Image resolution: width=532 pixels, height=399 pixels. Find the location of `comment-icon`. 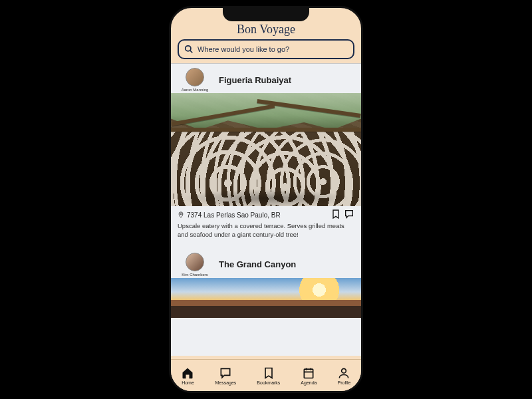

comment-icon is located at coordinates (349, 214).